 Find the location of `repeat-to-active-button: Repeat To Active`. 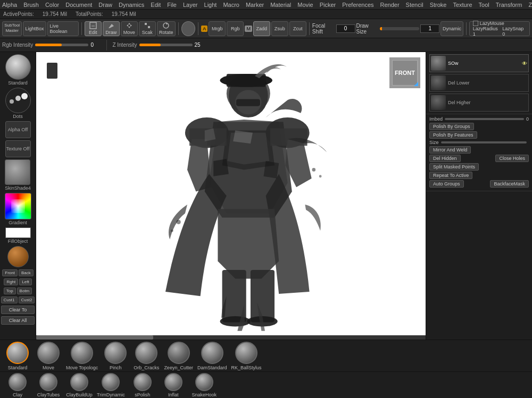

repeat-to-active-button: Repeat To Active is located at coordinates (451, 175).